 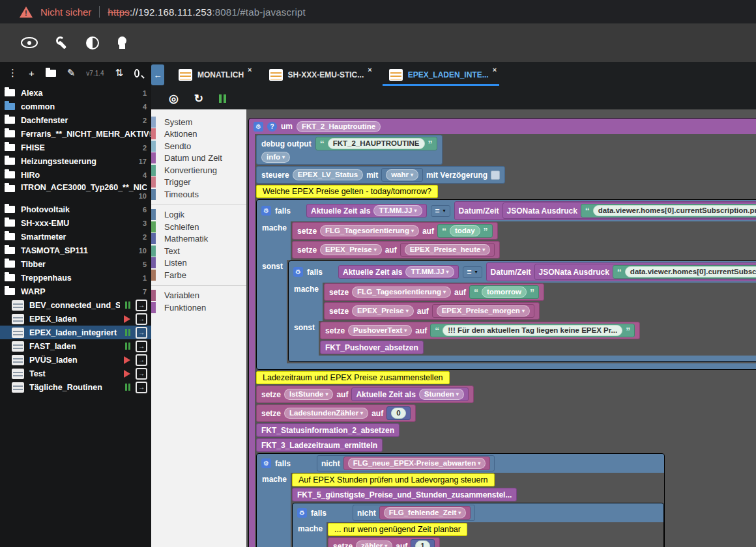 What do you see at coordinates (365, 395) in the screenshot?
I see `block-set-variable: setze IstStunde▾ auf Aktuelle Zeit alsSt…` at bounding box center [365, 395].